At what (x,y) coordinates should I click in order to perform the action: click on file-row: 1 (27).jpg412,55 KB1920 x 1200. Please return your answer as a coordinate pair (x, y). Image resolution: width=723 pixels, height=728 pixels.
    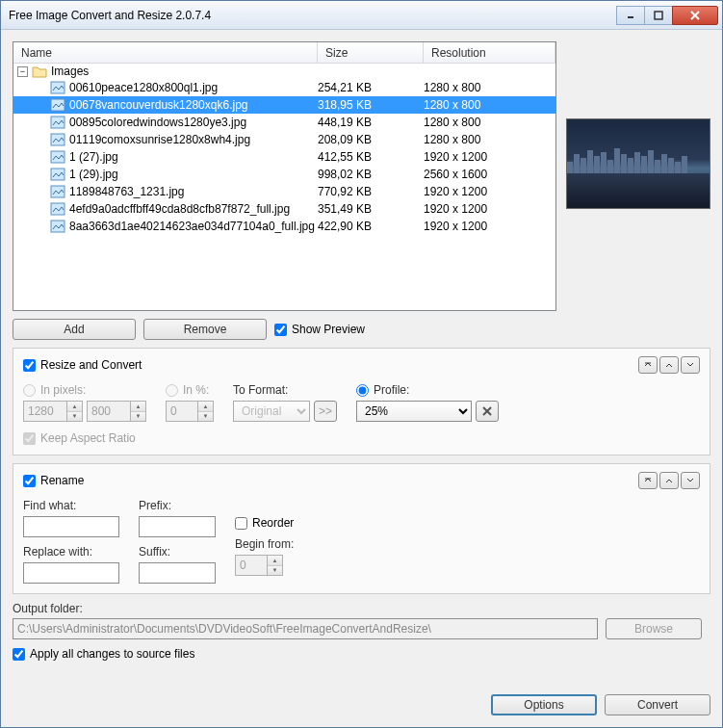
    Looking at the image, I should click on (285, 157).